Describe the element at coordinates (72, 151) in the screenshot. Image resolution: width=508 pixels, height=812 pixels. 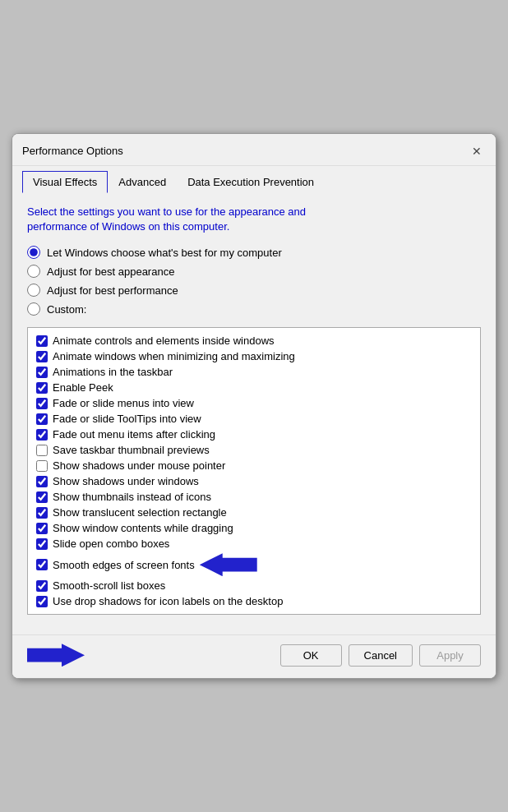
I see `dialog-title: Performance Options` at that location.